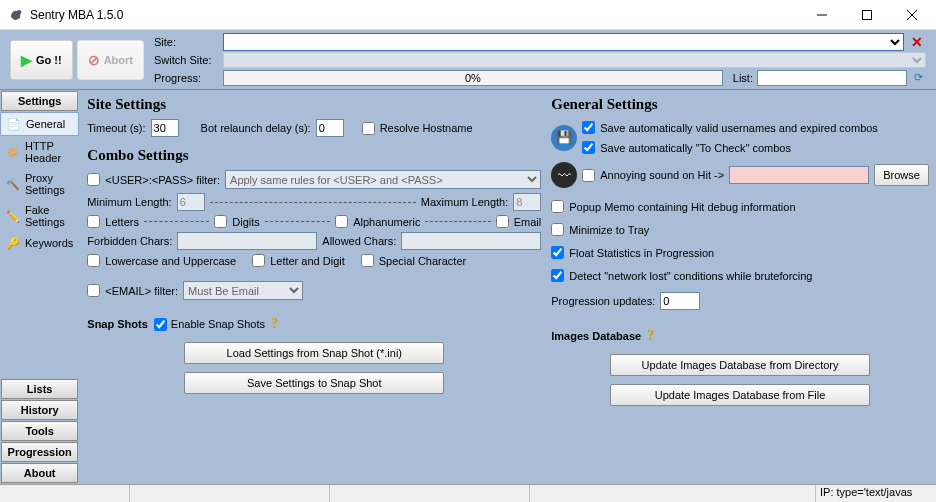 This screenshot has width=936, height=502. Describe the element at coordinates (40, 101) in the screenshot. I see `sidebar-header: Settings` at that location.